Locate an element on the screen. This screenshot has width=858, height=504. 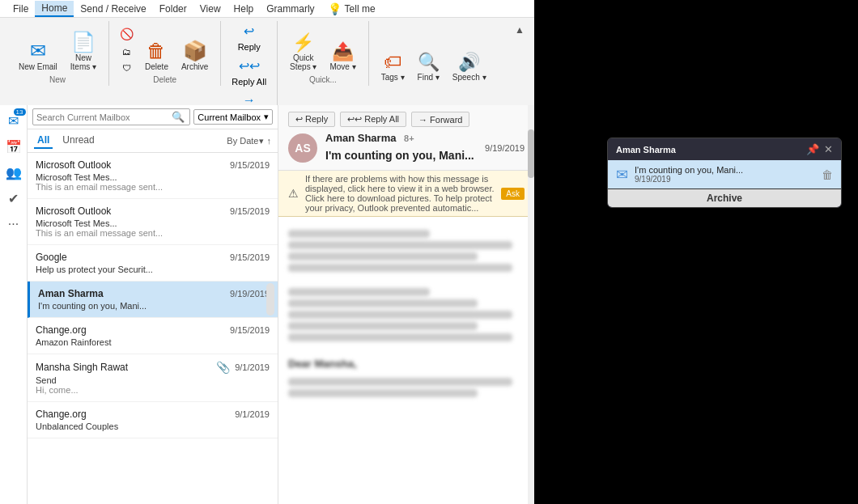
ribbon-new-label: New is located at coordinates (57, 81).